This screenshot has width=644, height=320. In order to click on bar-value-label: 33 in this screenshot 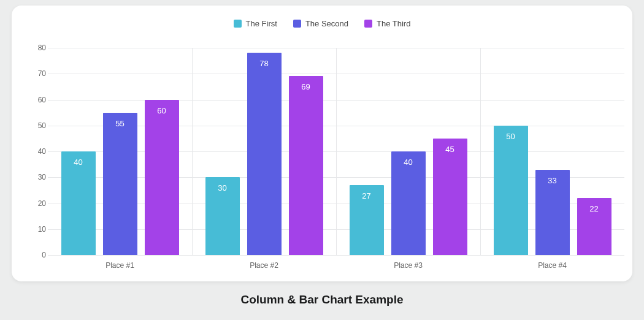, I will do `click(552, 180)`.